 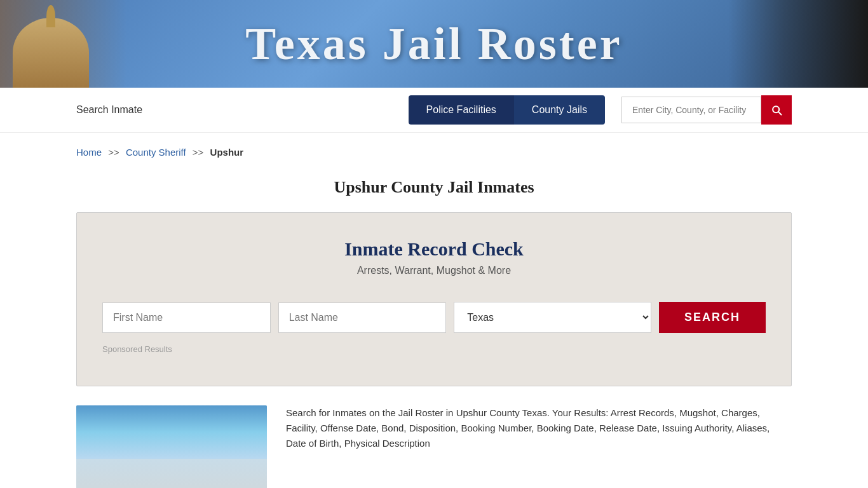 I want to click on first-name-input, so click(x=187, y=318).